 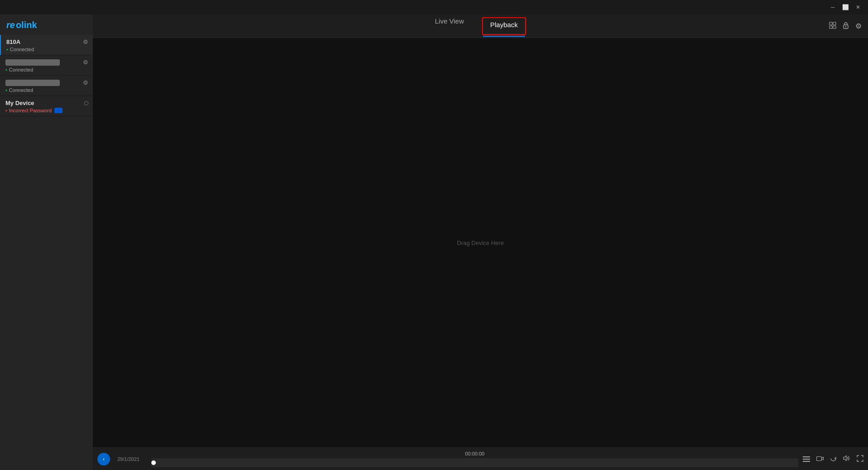 What do you see at coordinates (480, 26) in the screenshot?
I see `header: Live View Playback ⚙` at bounding box center [480, 26].